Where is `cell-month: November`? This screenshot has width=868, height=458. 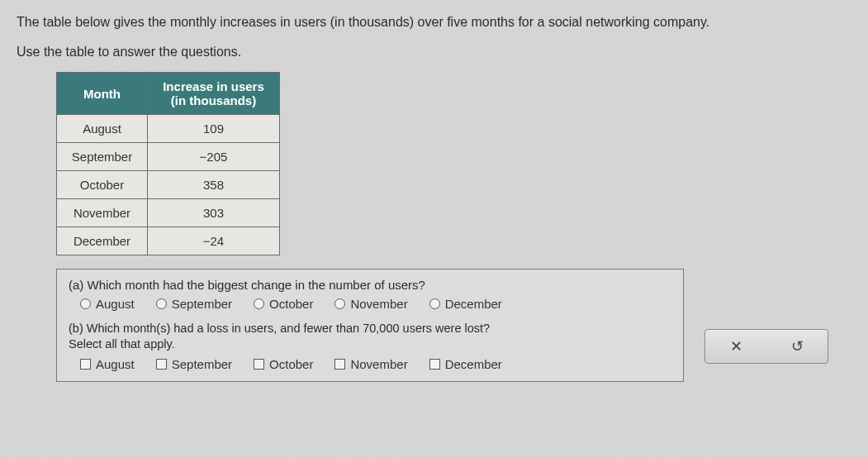
cell-month: November is located at coordinates (102, 213).